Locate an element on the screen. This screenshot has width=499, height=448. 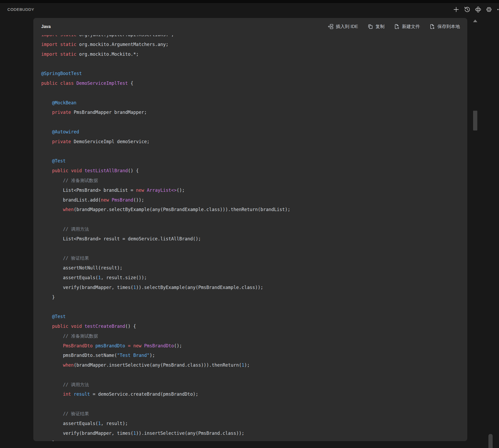
code-line: assertNotNull(result); is located at coordinates (253, 268).